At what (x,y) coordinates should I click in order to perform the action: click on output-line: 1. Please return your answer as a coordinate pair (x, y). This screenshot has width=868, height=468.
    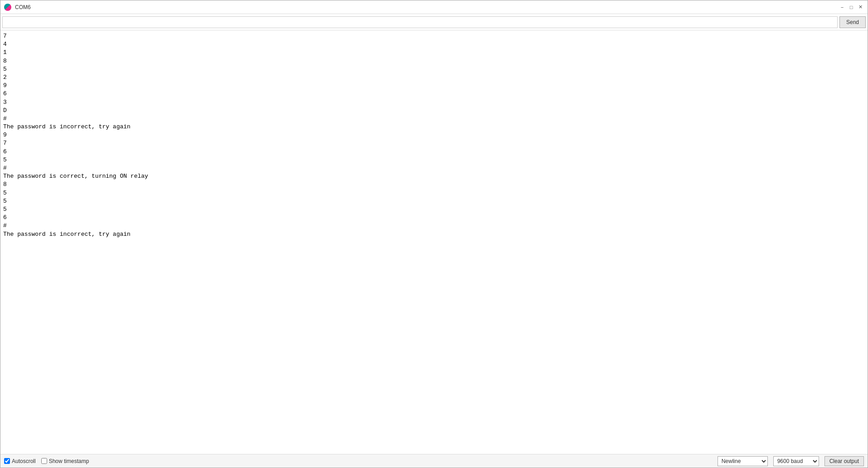
    Looking at the image, I should click on (434, 53).